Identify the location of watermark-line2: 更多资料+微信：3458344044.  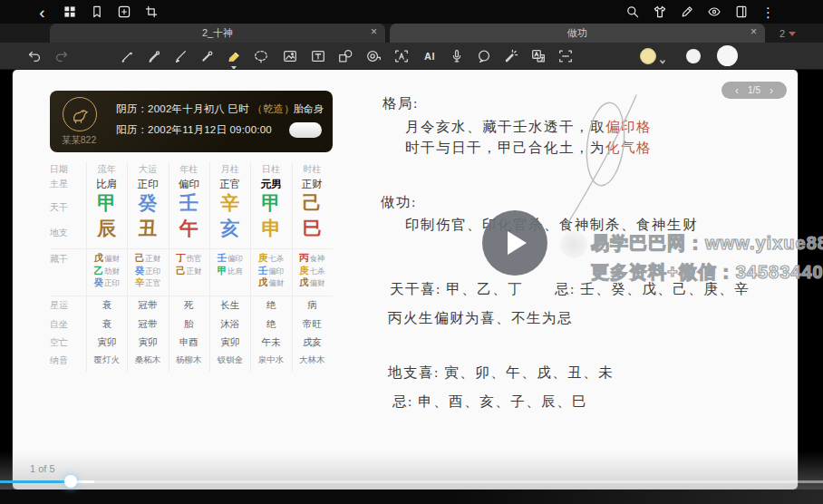
(707, 272).